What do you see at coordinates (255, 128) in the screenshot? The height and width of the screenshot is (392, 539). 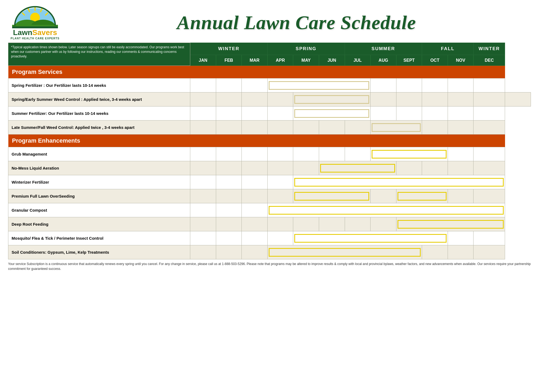 I see `cell-fw-mar` at bounding box center [255, 128].